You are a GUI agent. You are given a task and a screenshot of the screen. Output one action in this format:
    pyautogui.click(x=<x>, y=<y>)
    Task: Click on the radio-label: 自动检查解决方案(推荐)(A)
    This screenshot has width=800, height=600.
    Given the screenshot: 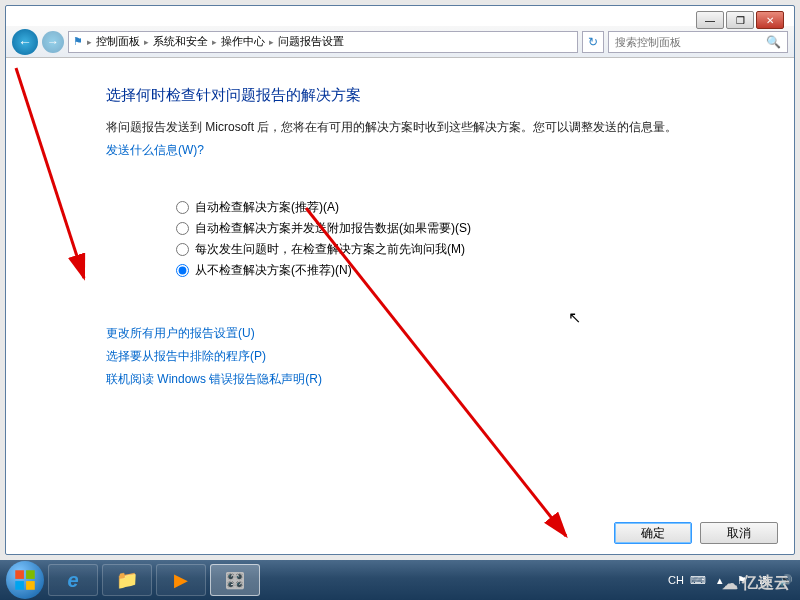 What is the action you would take?
    pyautogui.click(x=267, y=208)
    